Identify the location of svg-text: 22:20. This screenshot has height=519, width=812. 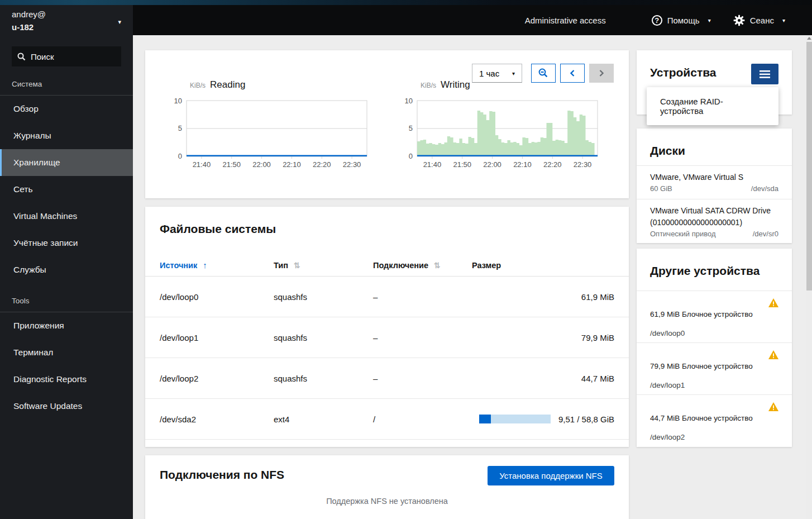
(322, 164).